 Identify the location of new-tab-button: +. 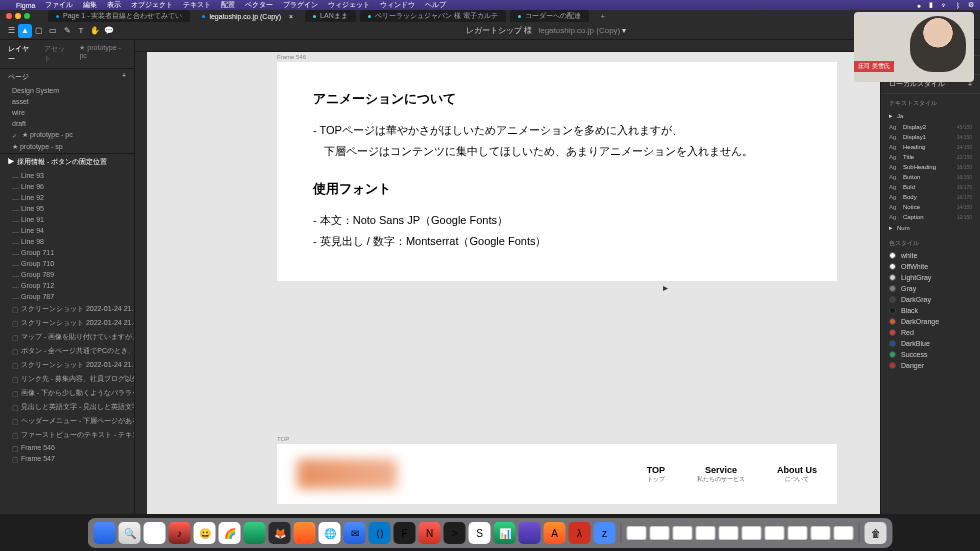
(603, 16).